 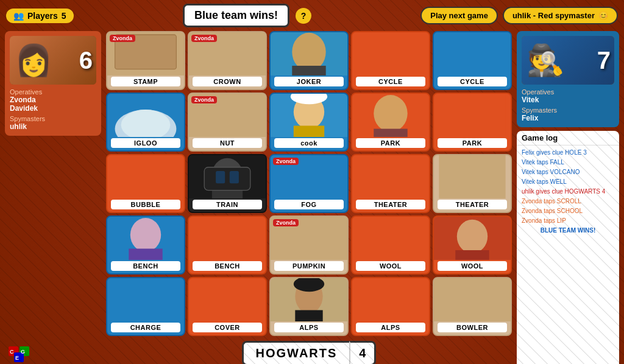 What do you see at coordinates (303, 16) in the screenshot?
I see `help-button: ?` at bounding box center [303, 16].